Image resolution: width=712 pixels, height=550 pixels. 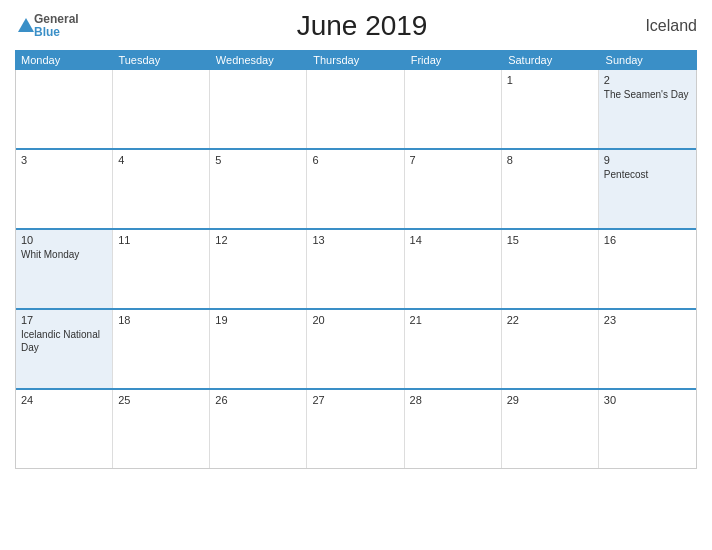 What do you see at coordinates (648, 80) in the screenshot?
I see `day-number: 2` at bounding box center [648, 80].